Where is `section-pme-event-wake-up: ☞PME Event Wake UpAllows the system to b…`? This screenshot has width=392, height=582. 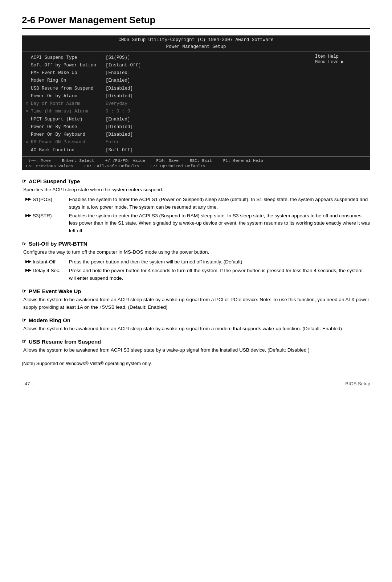
section-pme-event-wake-up: ☞PME Event Wake UpAllows the system to b… is located at coordinates (196, 300).